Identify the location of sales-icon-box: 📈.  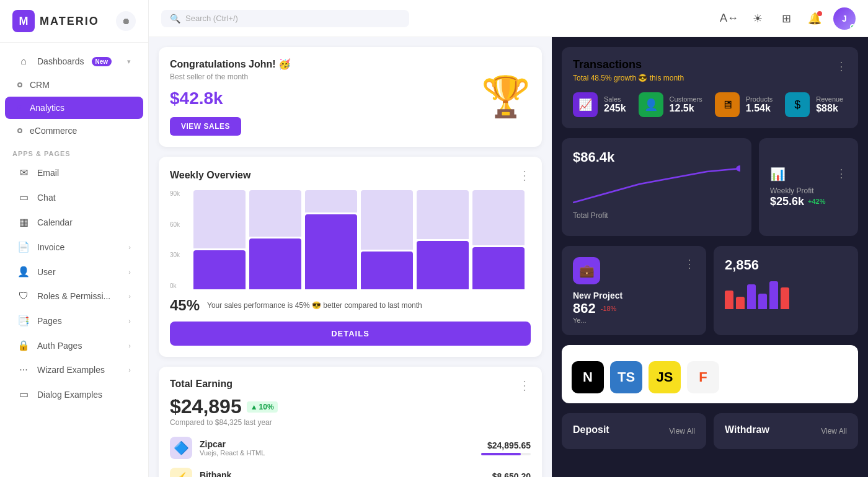
(585, 105).